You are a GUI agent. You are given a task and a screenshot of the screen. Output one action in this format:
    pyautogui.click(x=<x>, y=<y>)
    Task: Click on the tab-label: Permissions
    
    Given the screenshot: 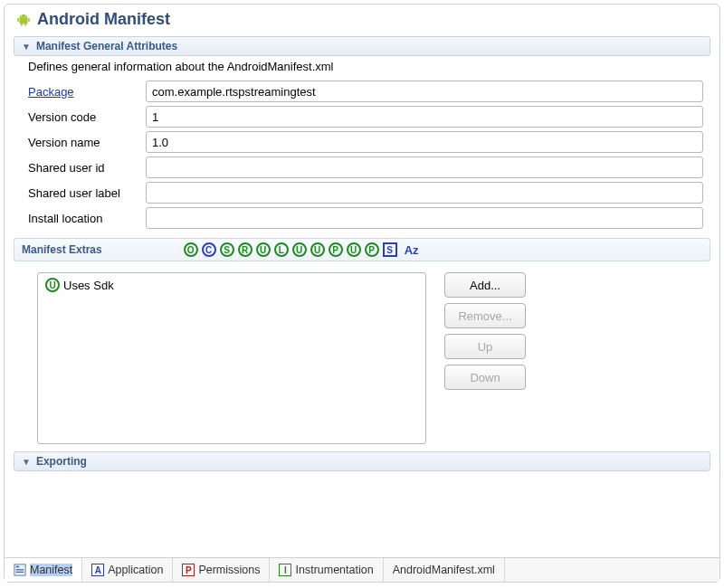 What is the action you would take?
    pyautogui.click(x=229, y=570)
    